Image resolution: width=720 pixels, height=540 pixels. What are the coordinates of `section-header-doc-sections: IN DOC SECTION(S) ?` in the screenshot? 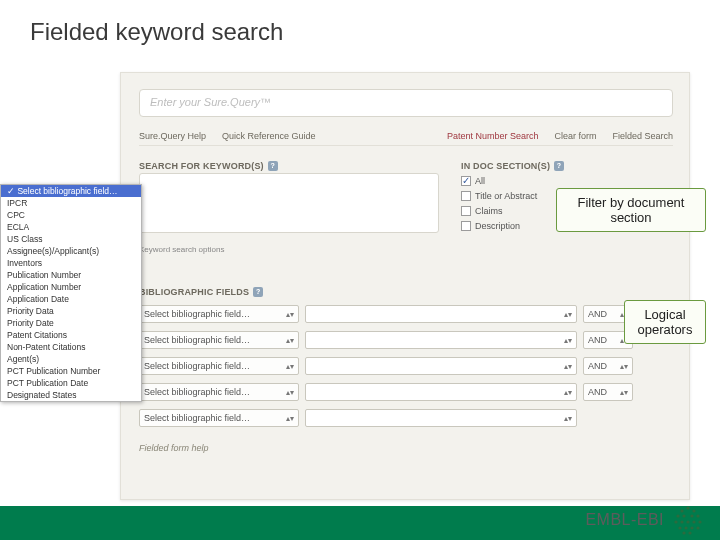 It's located at (512, 166).